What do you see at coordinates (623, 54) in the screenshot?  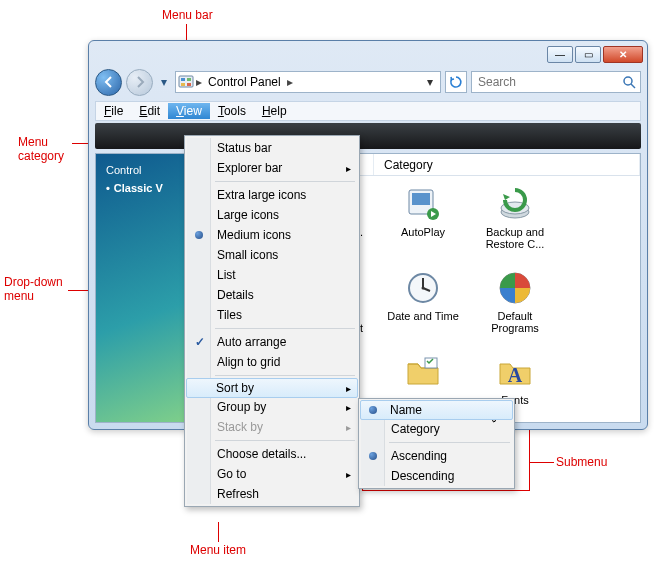 I see `close-button: ✕` at bounding box center [623, 54].